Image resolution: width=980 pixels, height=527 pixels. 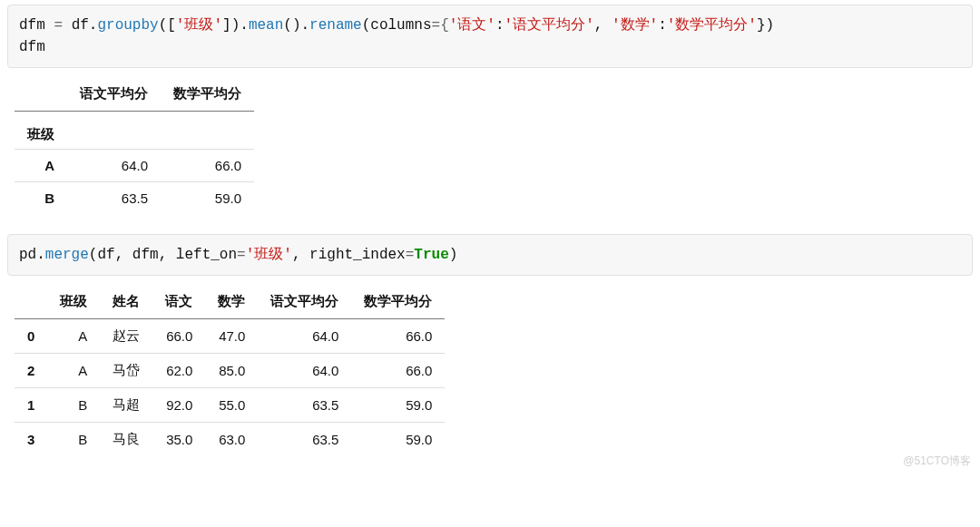 I want to click on table-row: 2 A 马岱 62.0 85.0 64.0 66.0, so click(x=230, y=371).